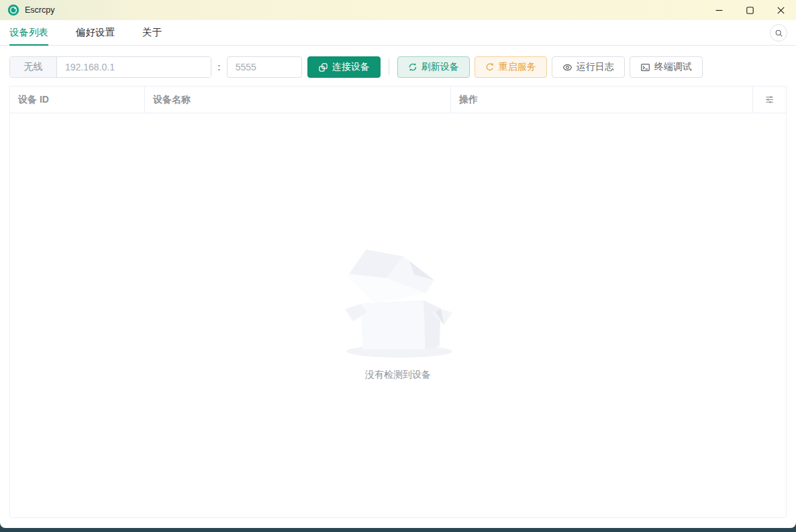 This screenshot has width=796, height=532. I want to click on column-header-device-name: 设备名称, so click(298, 99).